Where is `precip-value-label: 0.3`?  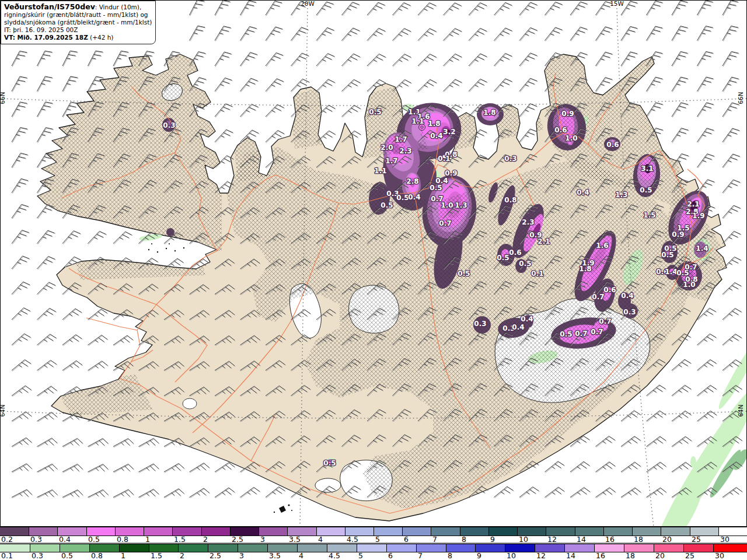
precip-value-label: 0.3 is located at coordinates (169, 125).